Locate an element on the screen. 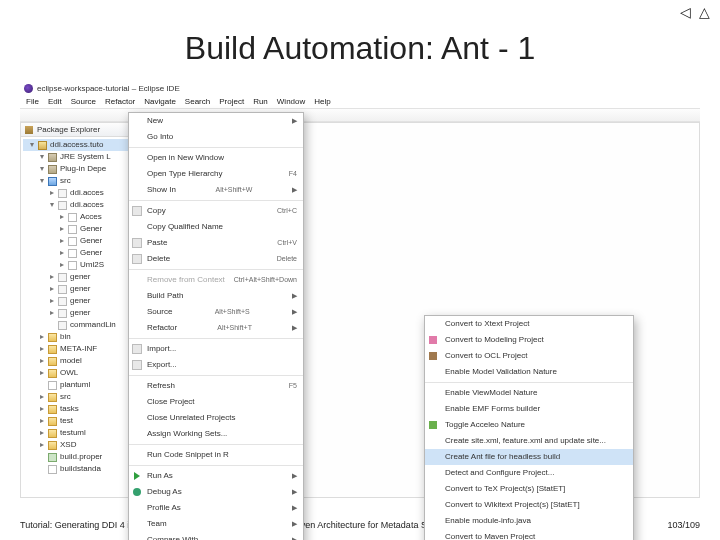  menu-item-label: Refresh is located at coordinates (161, 386).